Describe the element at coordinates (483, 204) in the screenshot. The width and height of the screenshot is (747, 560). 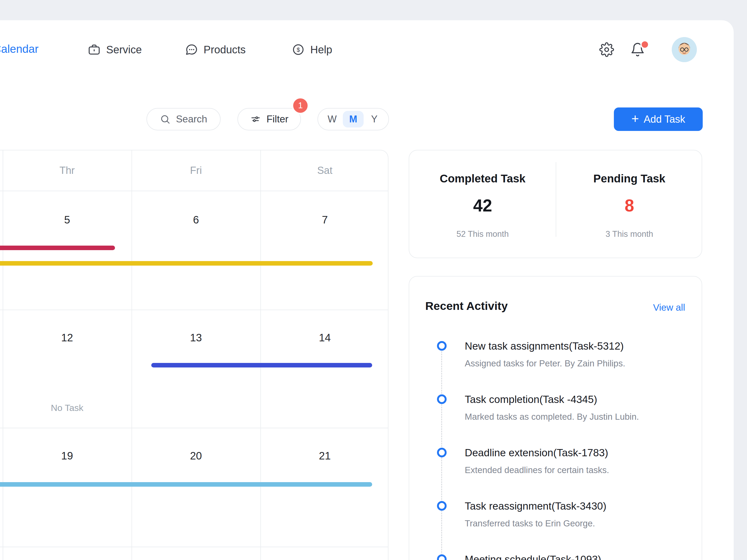
I see `completed-task-stat: Completed Task 42 52 This month` at that location.